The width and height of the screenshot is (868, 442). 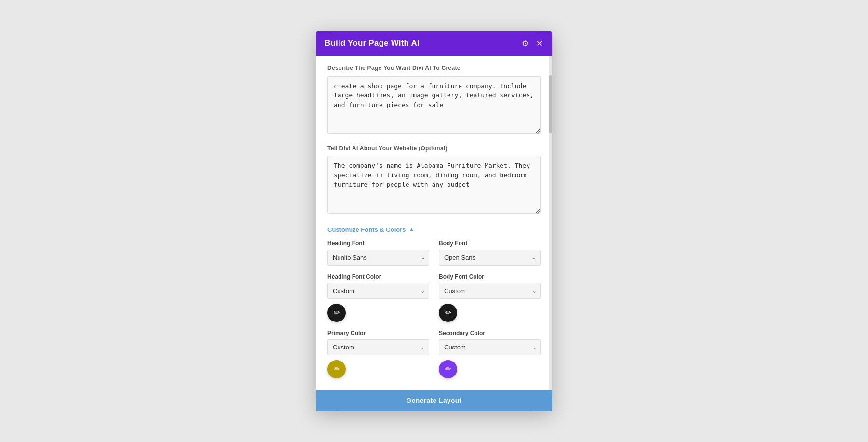 What do you see at coordinates (378, 333) in the screenshot?
I see `primary-color-label: Primary Color` at bounding box center [378, 333].